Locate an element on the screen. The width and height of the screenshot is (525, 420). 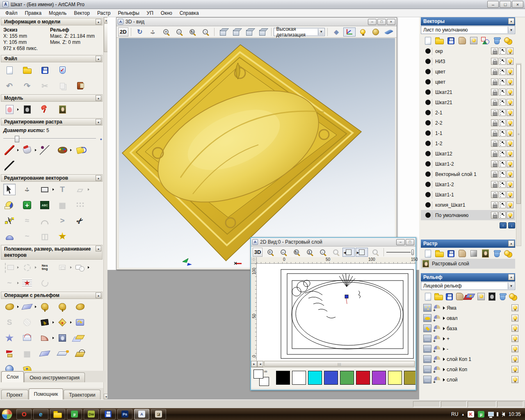
close-button: × is located at coordinates (391, 22).